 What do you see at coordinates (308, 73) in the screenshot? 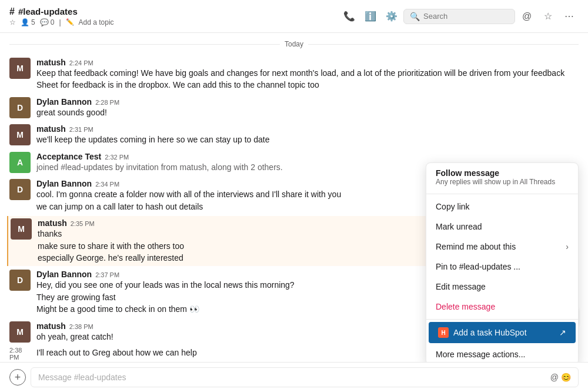
I see `message-text: Keep that feedback coming! We have big g…` at bounding box center [308, 73].